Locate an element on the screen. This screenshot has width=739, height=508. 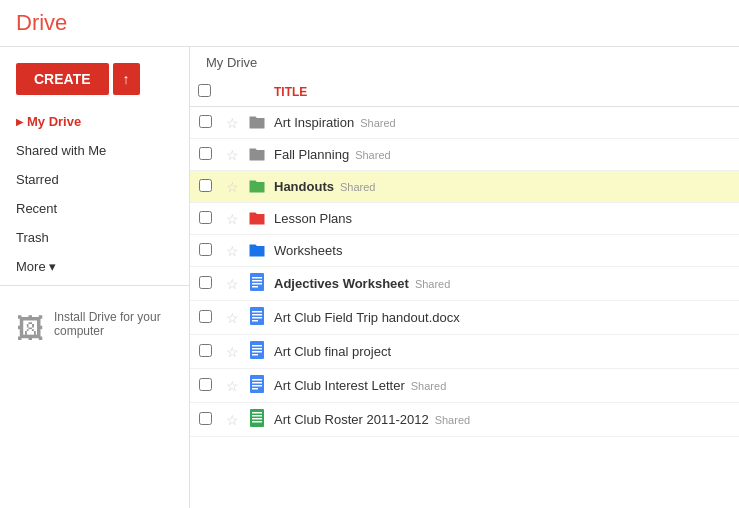
table-row: ☆Lesson Plans is located at coordinates (464, 219).